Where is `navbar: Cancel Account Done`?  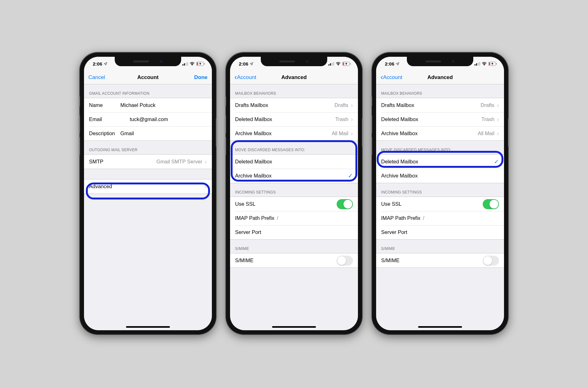 navbar: Cancel Account Done is located at coordinates (148, 77).